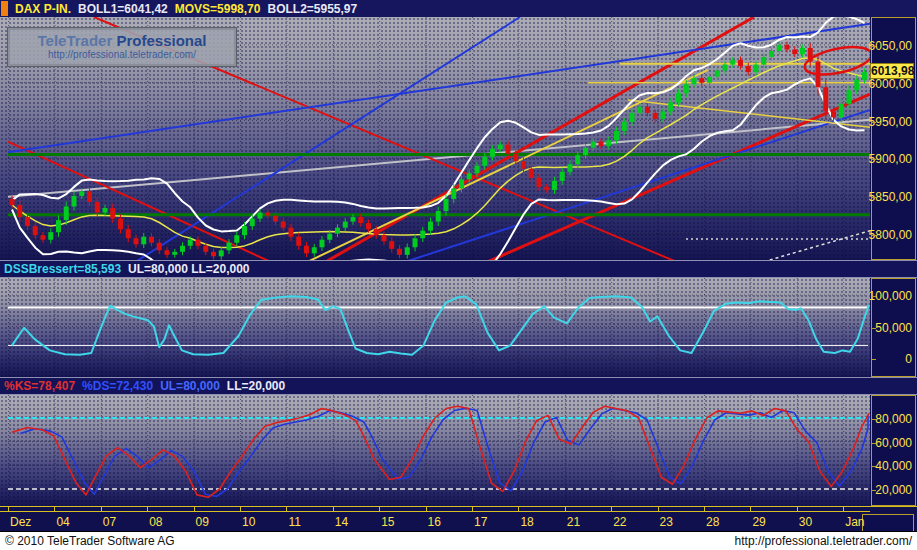  Describe the element at coordinates (458, 8) in the screenshot. I see `chart-title-bar: DAX P-IN. BOLL1=6041,42 MOVS=5998,70 BOL…` at that location.